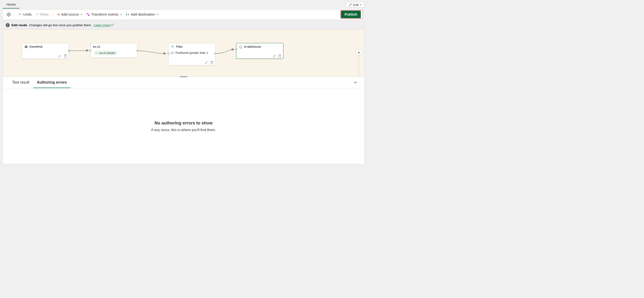 The width and height of the screenshot is (644, 298). What do you see at coordinates (46, 51) in the screenshot?
I see `node-eventhub: EventHub` at bounding box center [46, 51].